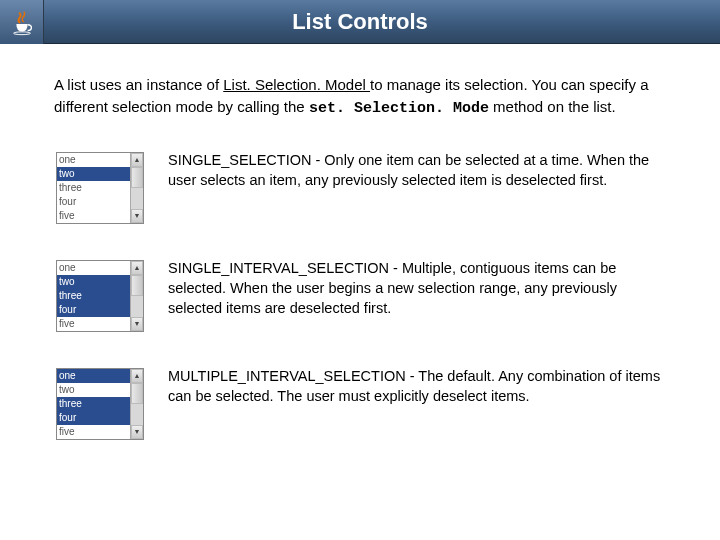 The height and width of the screenshot is (540, 720). I want to click on intro-text-3: method on the list., so click(552, 106).